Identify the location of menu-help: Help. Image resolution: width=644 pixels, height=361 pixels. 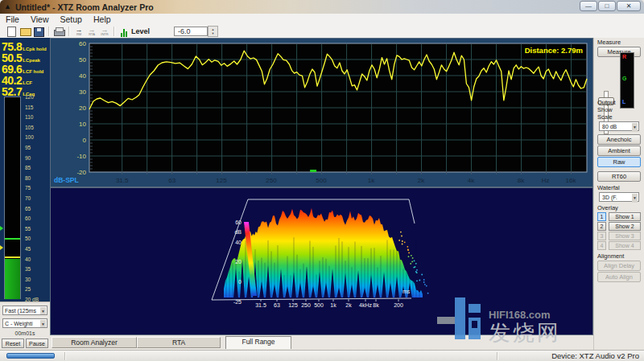
(102, 19).